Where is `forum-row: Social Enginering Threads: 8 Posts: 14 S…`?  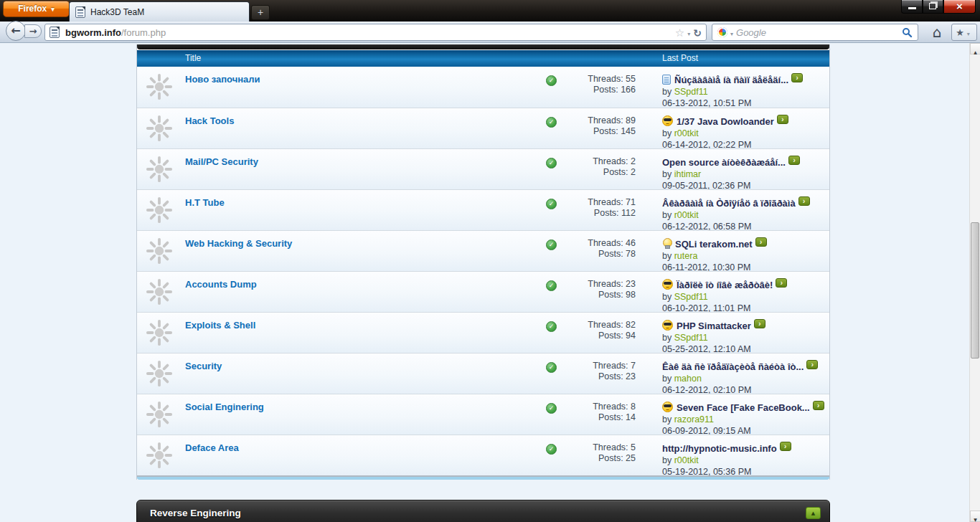
forum-row: Social Enginering Threads: 8 Posts: 14 S… is located at coordinates (484, 414).